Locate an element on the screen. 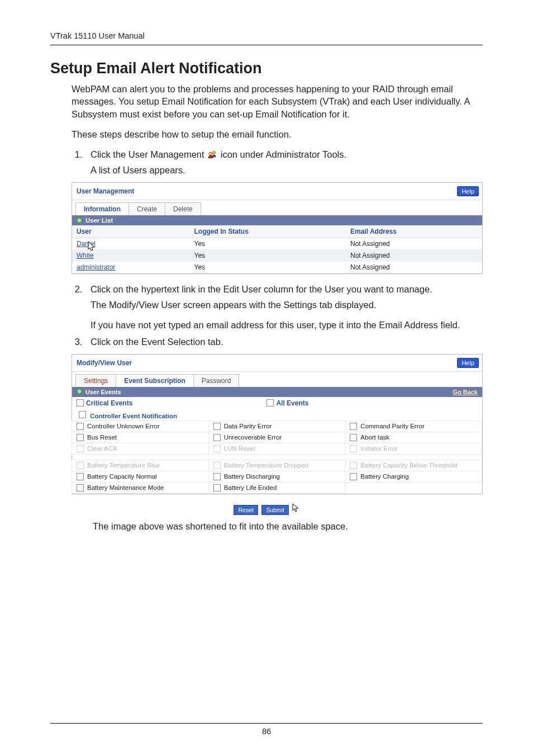 The image size is (533, 756). event-label: Unrecoverable Error is located at coordinates (253, 437).